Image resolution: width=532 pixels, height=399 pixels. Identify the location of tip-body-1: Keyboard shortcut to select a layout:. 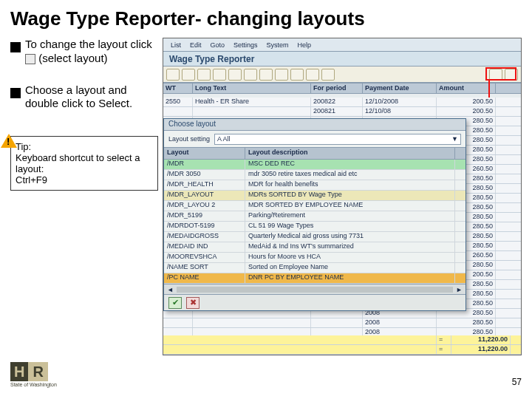
(84, 163).